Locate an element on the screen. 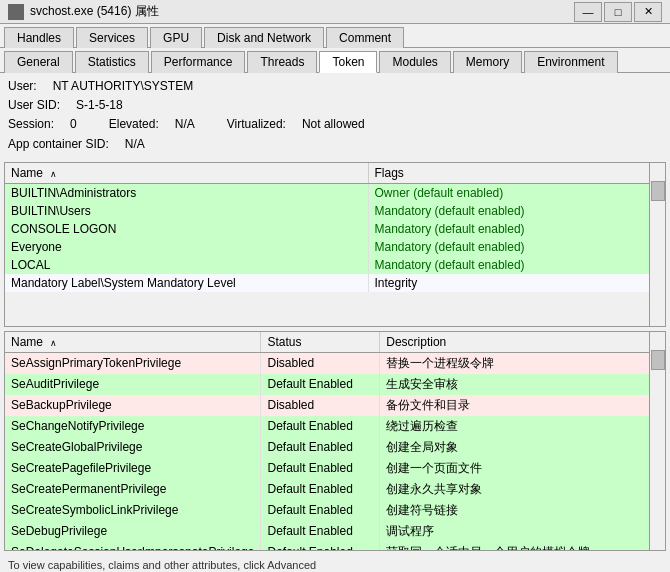  tab-disk-and-network: Disk and Network is located at coordinates (264, 38).